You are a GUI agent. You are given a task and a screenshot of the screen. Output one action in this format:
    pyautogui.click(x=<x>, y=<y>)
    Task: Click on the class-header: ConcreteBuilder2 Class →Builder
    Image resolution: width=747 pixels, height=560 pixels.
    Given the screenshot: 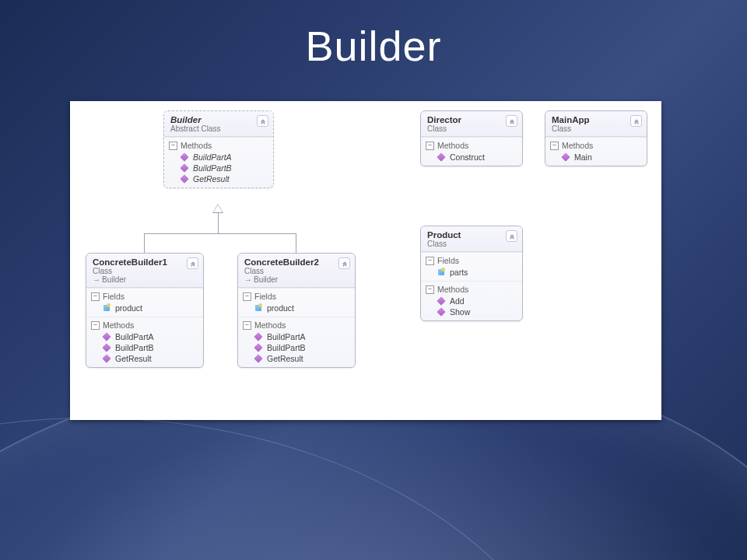 What is the action you would take?
    pyautogui.click(x=296, y=271)
    